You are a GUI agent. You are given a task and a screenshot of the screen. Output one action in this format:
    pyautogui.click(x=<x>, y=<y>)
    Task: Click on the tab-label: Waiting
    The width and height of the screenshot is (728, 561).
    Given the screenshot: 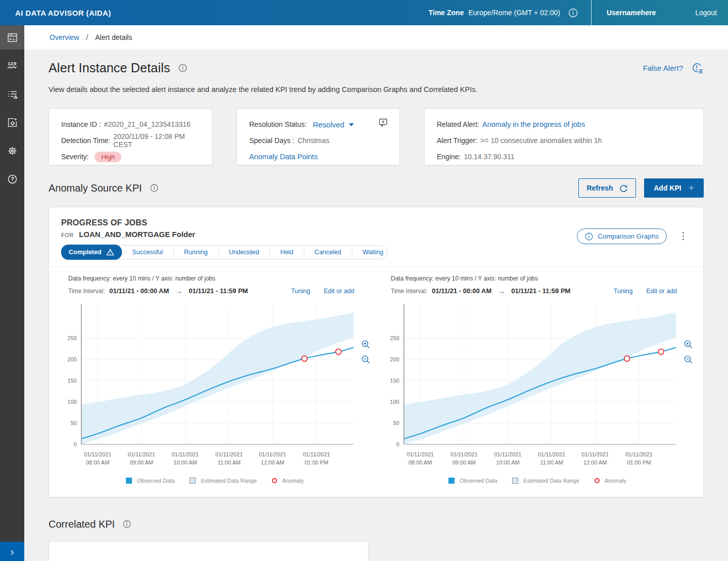 What is the action you would take?
    pyautogui.click(x=373, y=252)
    